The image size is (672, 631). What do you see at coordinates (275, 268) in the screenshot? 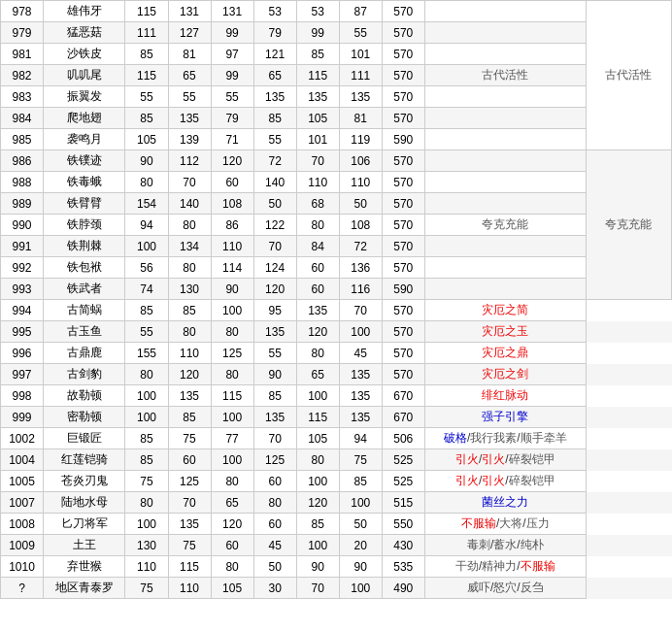
I see `cell-spatk: 124` at bounding box center [275, 268].